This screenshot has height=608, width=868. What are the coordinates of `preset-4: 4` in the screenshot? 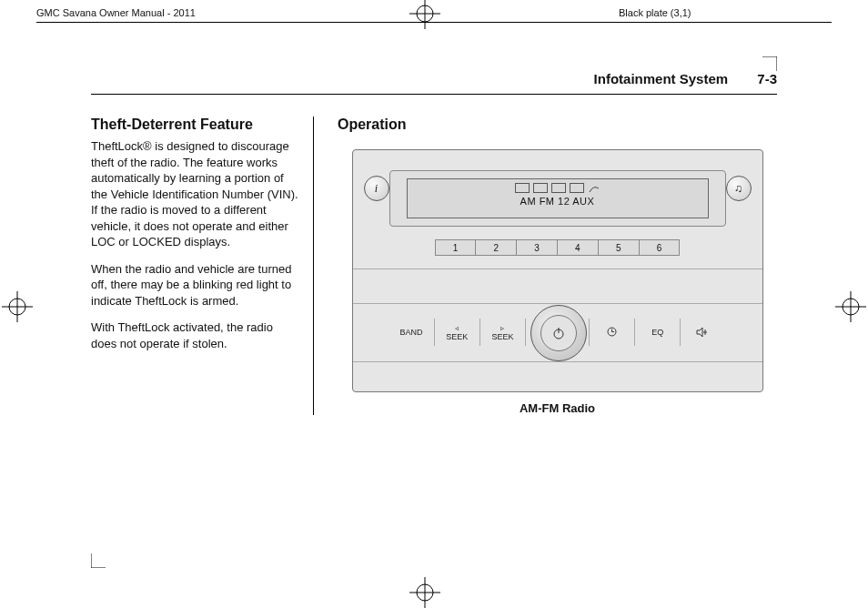 It's located at (579, 248).